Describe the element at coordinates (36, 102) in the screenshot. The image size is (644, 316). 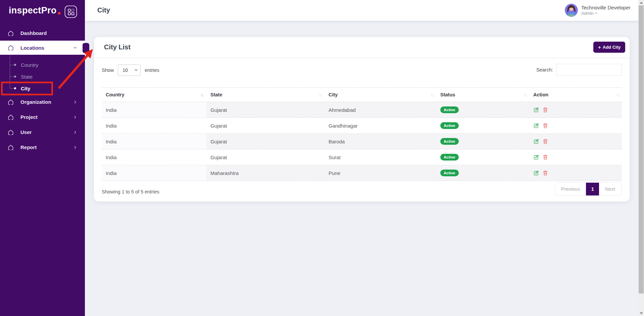
I see `sidebar-item-label: Organization` at that location.